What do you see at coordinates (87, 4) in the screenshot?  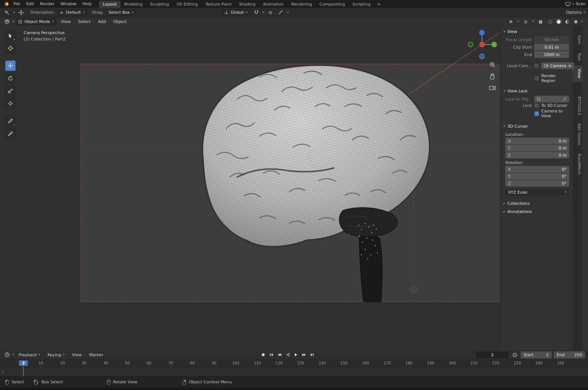 I see `menu-help: Help` at bounding box center [87, 4].